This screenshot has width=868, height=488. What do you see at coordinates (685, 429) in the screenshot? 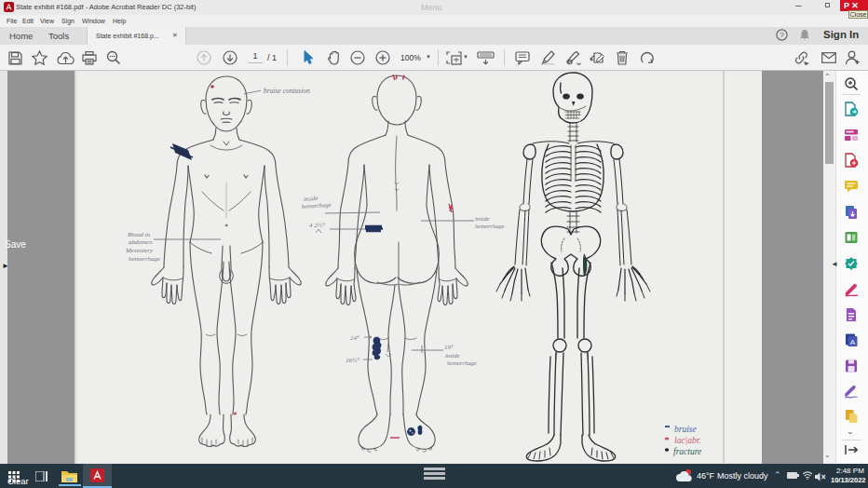
I see `svg-text: bruise` at bounding box center [685, 429].